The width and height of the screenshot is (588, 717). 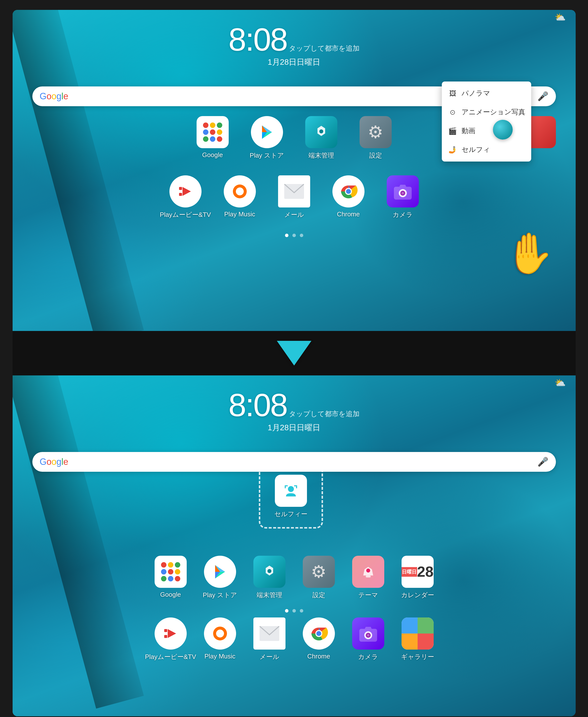 What do you see at coordinates (418, 633) in the screenshot?
I see `gallery-grid` at bounding box center [418, 633].